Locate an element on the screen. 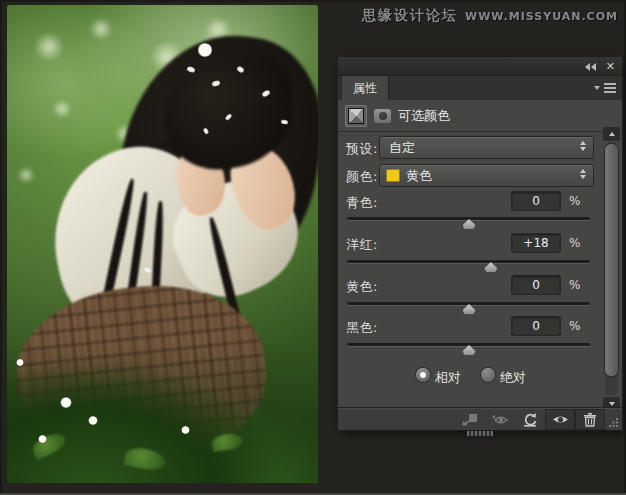  color-label: 颜色: is located at coordinates (362, 177).